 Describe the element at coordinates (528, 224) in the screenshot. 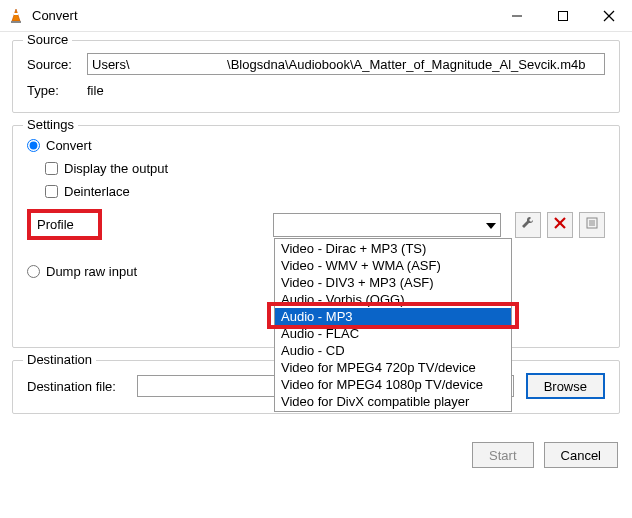

I see `wrench-icon` at that location.